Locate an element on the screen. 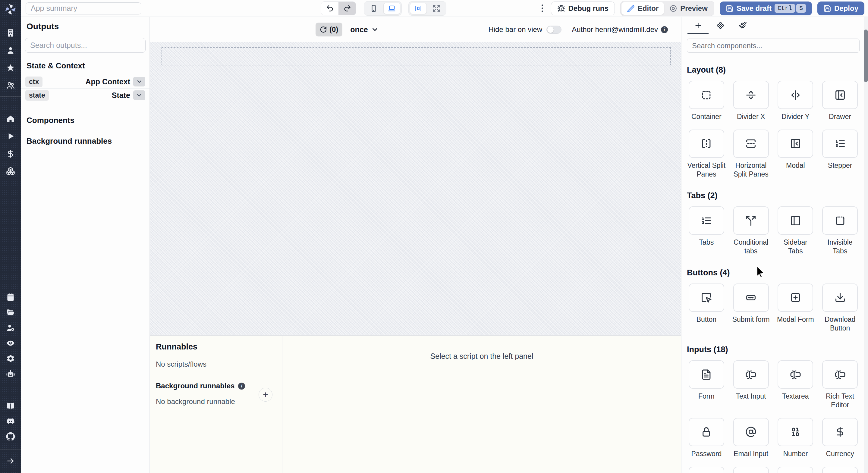 The width and height of the screenshot is (868, 473). center-content-button is located at coordinates (418, 8).